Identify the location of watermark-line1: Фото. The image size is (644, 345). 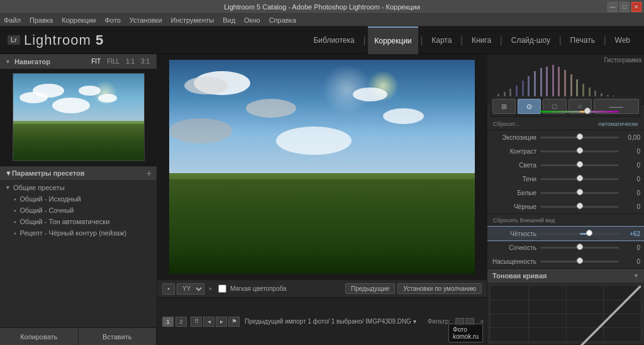
(460, 330).